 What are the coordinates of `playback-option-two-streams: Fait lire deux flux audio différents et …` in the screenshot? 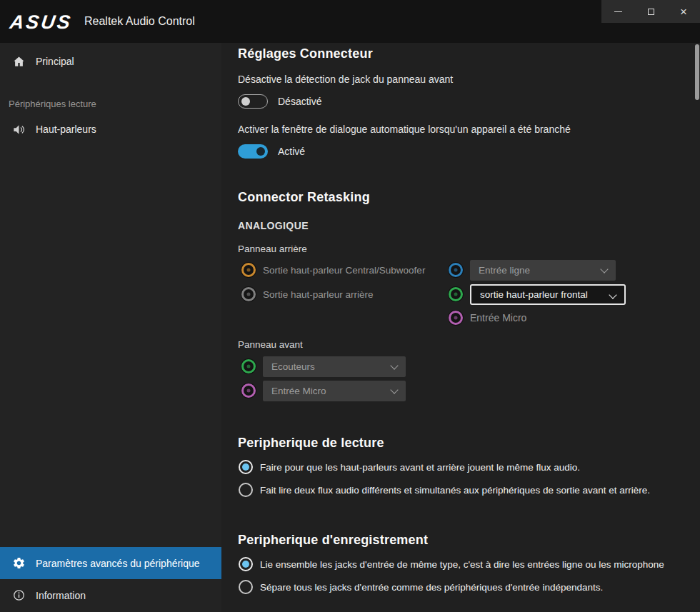 It's located at (444, 490).